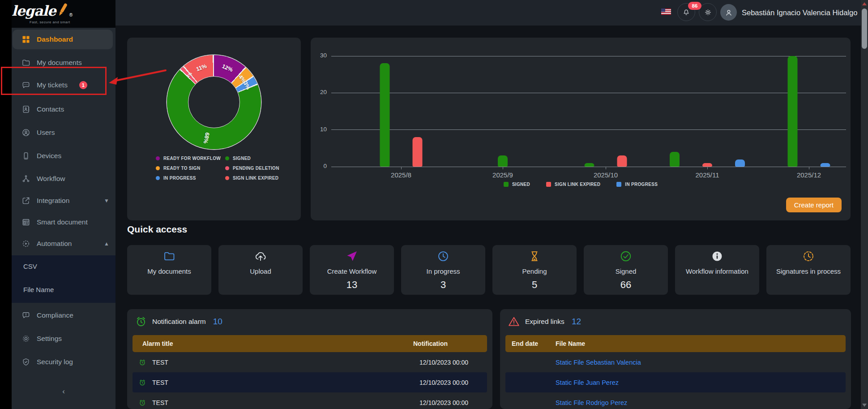  Describe the element at coordinates (808, 256) in the screenshot. I see `clock-dashed-icon` at that location.